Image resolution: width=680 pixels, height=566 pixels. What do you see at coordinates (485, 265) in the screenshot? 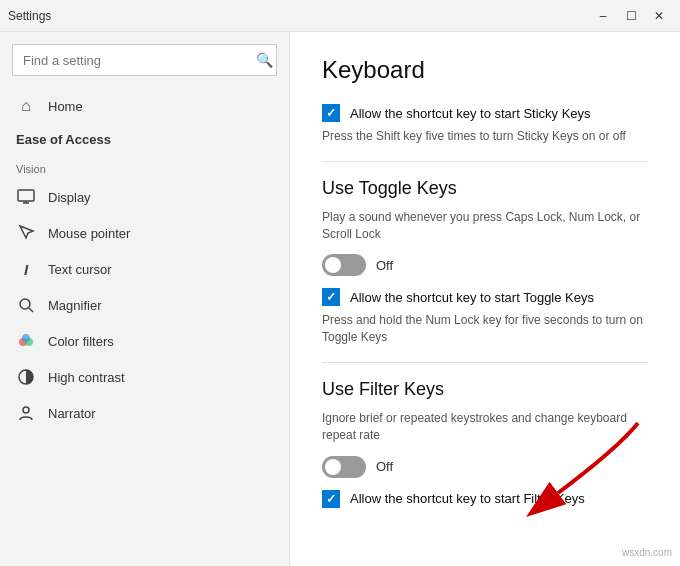
I see `toggle-keys-toggle-row: Off` at bounding box center [485, 265].